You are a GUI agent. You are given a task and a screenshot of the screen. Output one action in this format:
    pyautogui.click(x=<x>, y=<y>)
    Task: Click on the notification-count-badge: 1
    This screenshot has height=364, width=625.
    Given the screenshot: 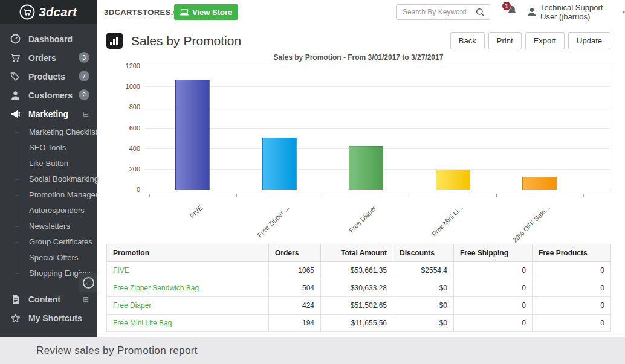 What is the action you would take?
    pyautogui.click(x=507, y=6)
    